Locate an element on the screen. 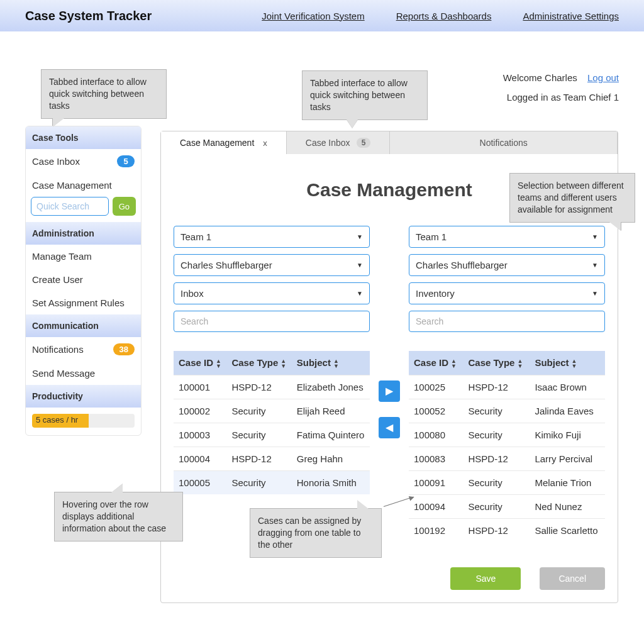  cell-id: 100094 is located at coordinates (436, 507).